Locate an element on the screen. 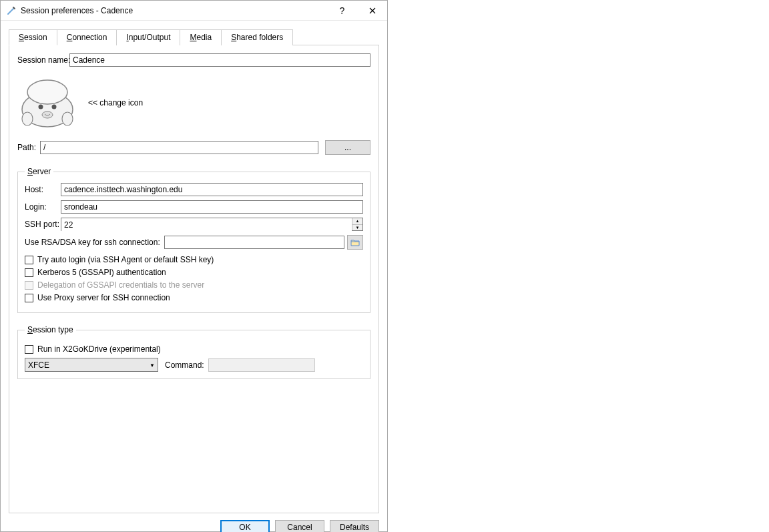 The width and height of the screenshot is (769, 532). tab-label: edia is located at coordinates (204, 37).